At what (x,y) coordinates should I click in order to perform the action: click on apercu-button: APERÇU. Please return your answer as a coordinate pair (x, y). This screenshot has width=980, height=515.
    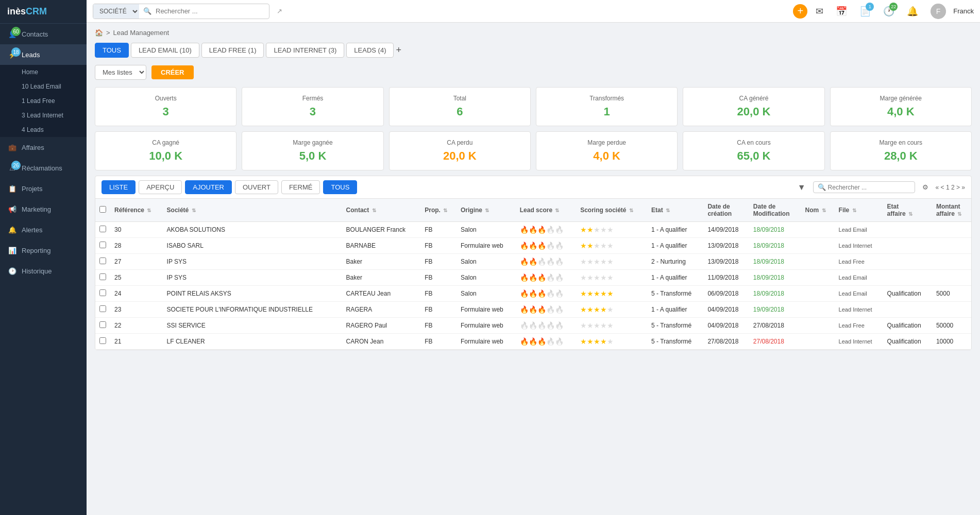
    Looking at the image, I should click on (160, 187).